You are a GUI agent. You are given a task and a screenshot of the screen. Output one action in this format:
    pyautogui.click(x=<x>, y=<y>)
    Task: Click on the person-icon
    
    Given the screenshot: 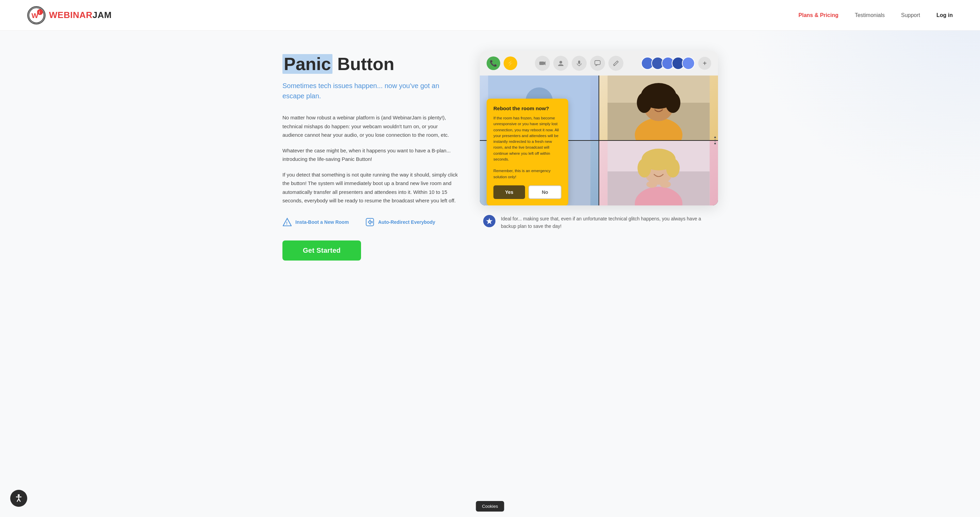 What is the action you would take?
    pyautogui.click(x=561, y=63)
    